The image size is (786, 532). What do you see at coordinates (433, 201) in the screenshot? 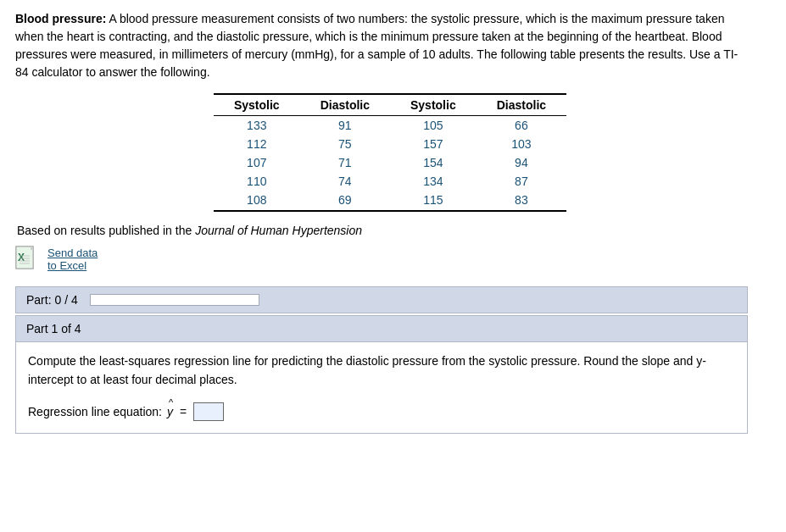
I see `cell-4-2: 115` at bounding box center [433, 201].